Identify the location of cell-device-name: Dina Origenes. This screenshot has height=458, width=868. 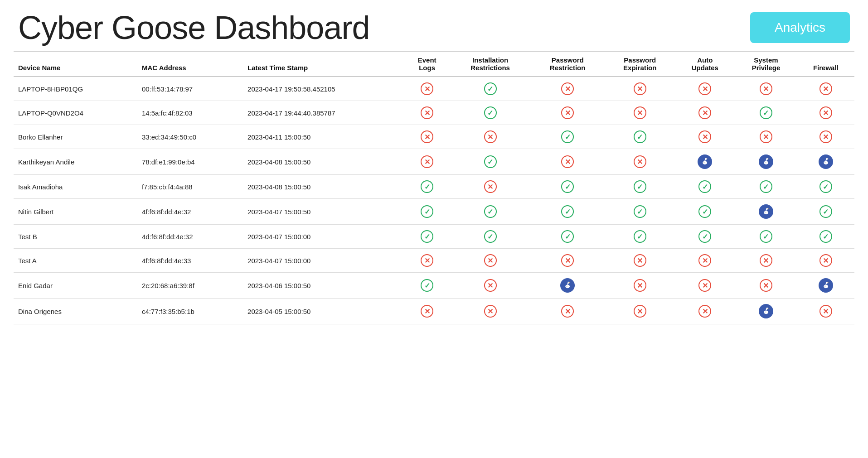
(75, 312).